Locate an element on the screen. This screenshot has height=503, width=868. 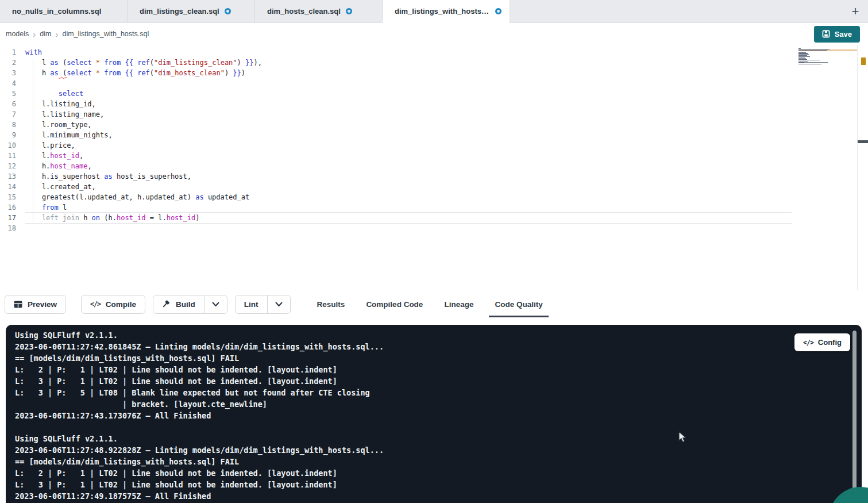
breadcrumb-item: dim_listings_with_hosts.sql is located at coordinates (106, 34).